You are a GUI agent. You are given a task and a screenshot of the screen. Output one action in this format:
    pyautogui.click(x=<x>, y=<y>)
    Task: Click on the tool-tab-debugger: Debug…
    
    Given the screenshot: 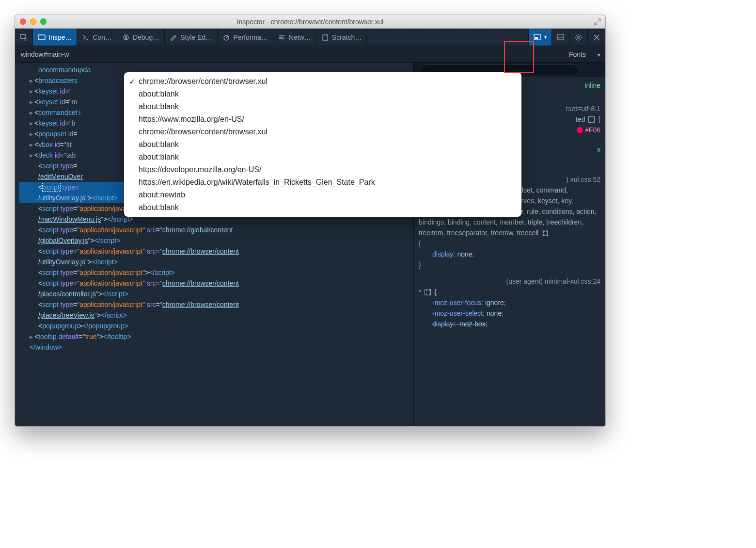 What is the action you would take?
    pyautogui.click(x=141, y=37)
    